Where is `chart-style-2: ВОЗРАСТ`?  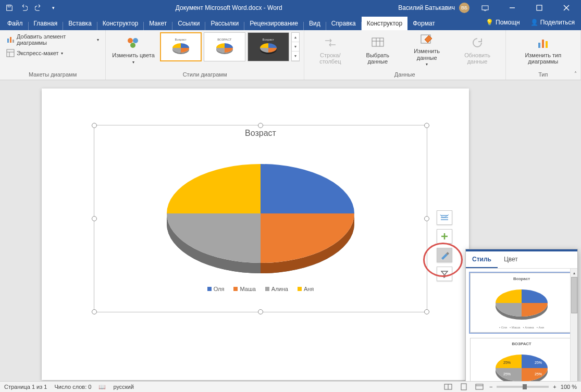
chart-style-2: ВОЗРАСТ is located at coordinates (225, 47).